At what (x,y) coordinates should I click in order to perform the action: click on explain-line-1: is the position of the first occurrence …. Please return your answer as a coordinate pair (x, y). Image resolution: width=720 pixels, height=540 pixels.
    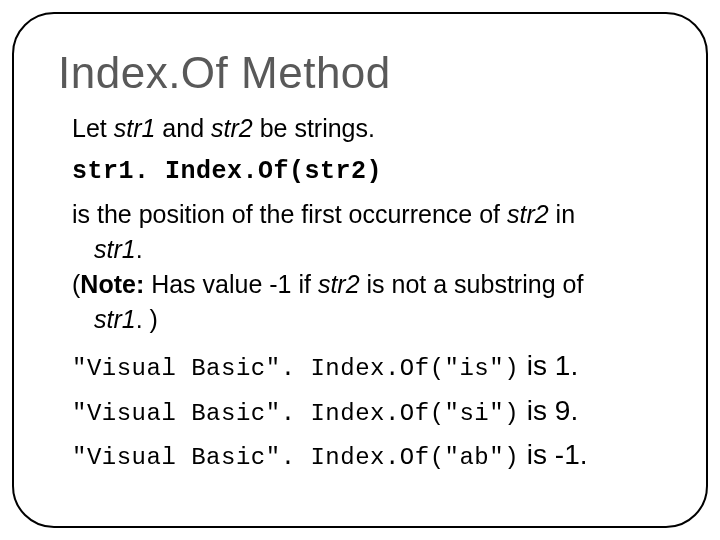
    Looking at the image, I should click on (371, 214).